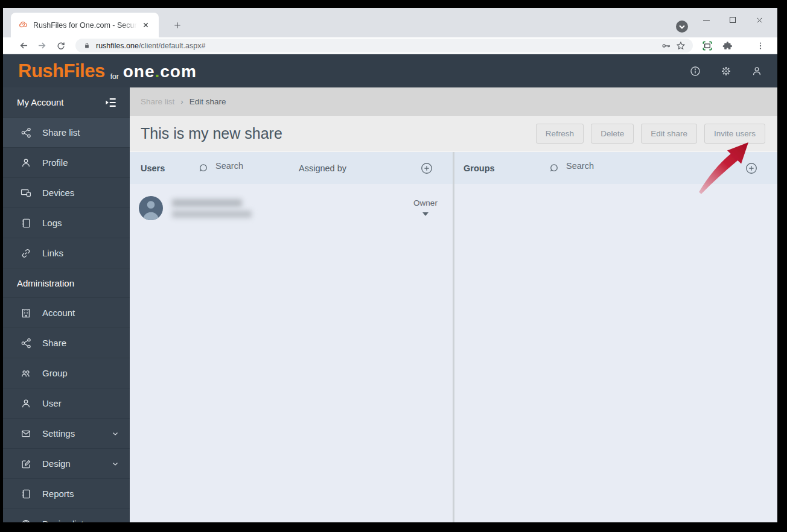 This screenshot has height=532, width=787. Describe the element at coordinates (669, 134) in the screenshot. I see `edit-share-button: Edit share` at that location.